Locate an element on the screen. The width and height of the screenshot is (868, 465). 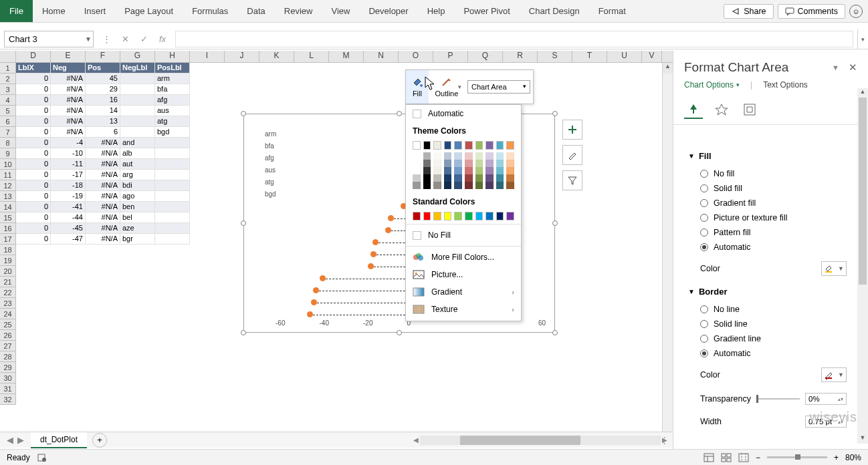
row-header: 11 is located at coordinates (8, 175).